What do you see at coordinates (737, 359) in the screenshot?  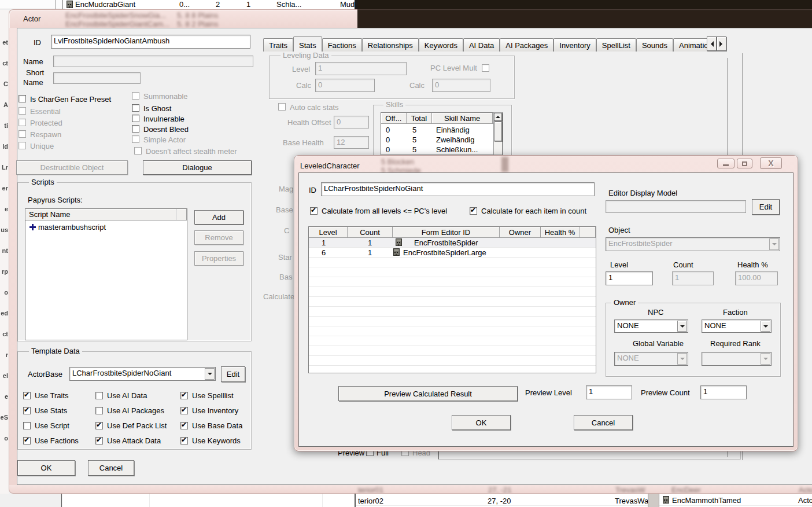 I see `required-rank-combo` at bounding box center [737, 359].